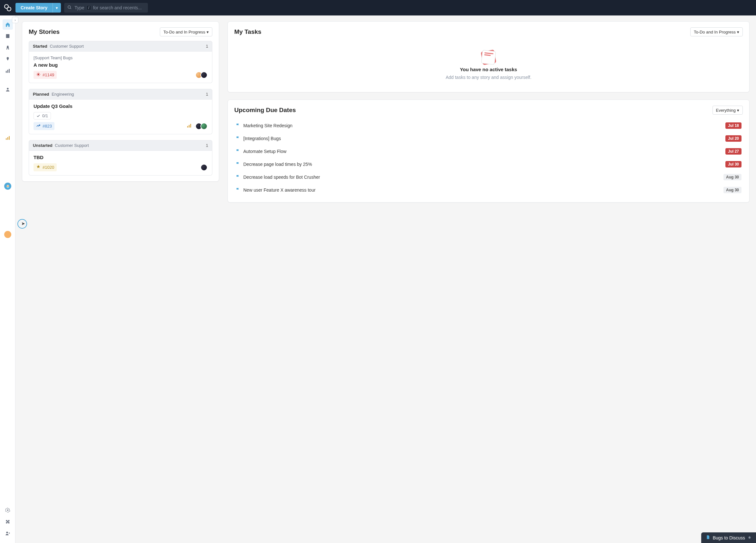  What do you see at coordinates (729, 538) in the screenshot?
I see `pinned-doc-label: Bugs to Discuss` at bounding box center [729, 538].